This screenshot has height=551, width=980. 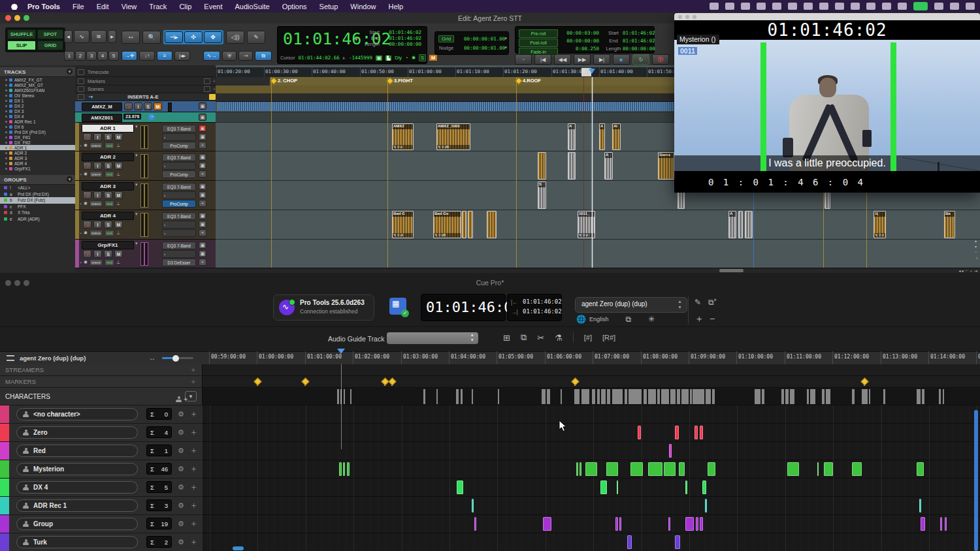 What do you see at coordinates (101, 542) in the screenshot?
I see `character-row-turk: TurkΣ2⚙＋` at bounding box center [101, 542].